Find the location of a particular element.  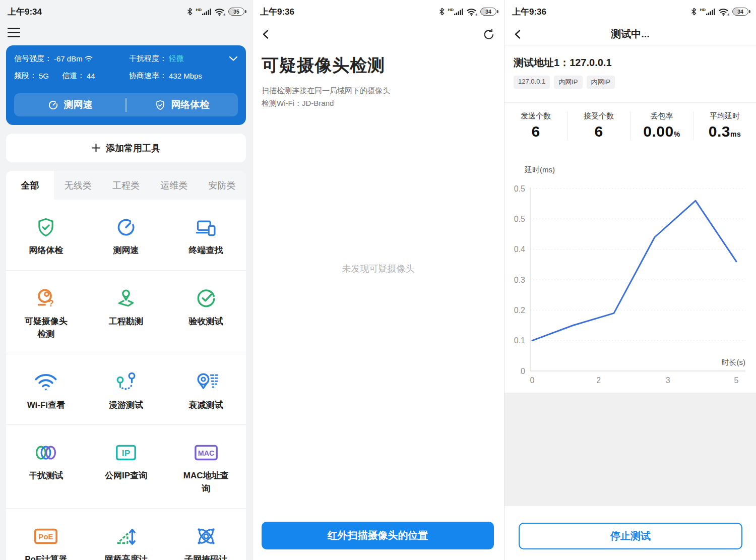

description-line1: 扫描检测连接在同一局域网下的摄像头 is located at coordinates (378, 91).